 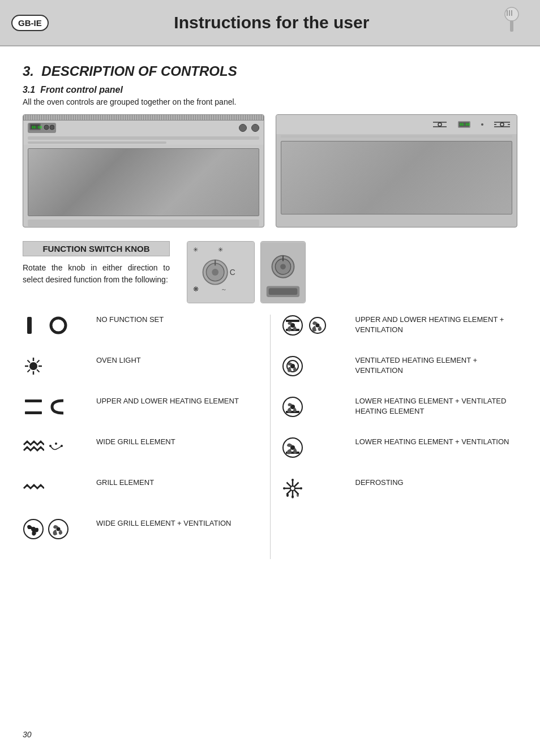 I want to click on icon-cell-lower-vent, so click(x=319, y=448).